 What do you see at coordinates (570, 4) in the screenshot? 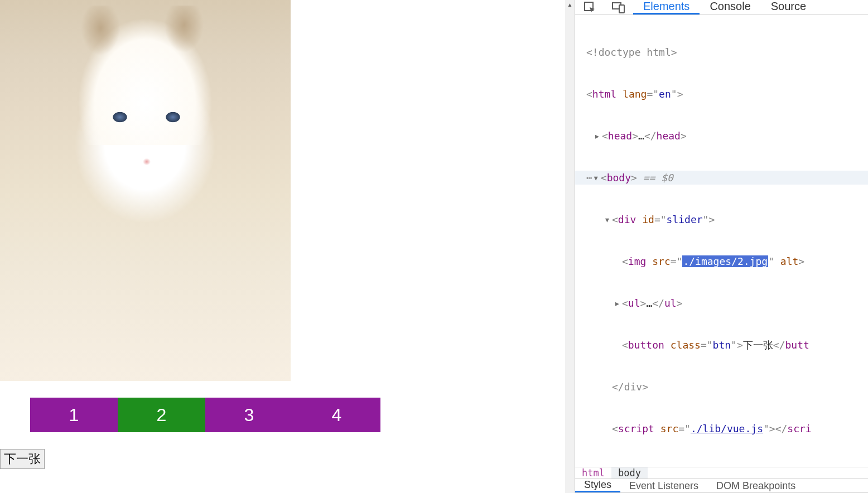
I see `scrollbar-arrow-up-icon: ▲` at bounding box center [570, 4].